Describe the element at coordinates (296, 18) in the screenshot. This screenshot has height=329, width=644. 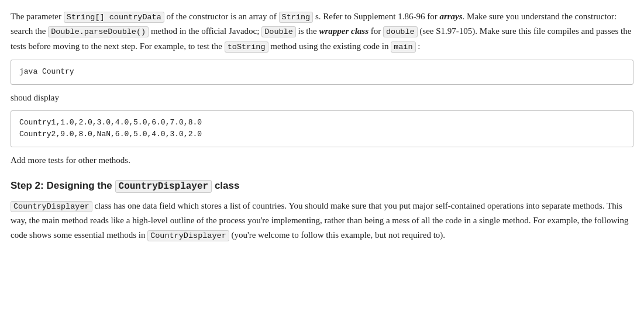
I see `code-string: String` at that location.